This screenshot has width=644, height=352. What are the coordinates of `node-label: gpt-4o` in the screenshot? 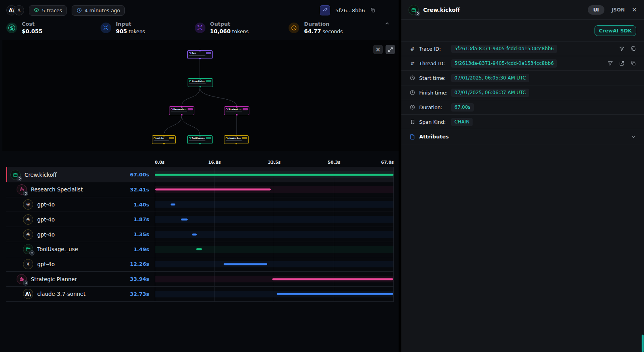 It's located at (160, 138).